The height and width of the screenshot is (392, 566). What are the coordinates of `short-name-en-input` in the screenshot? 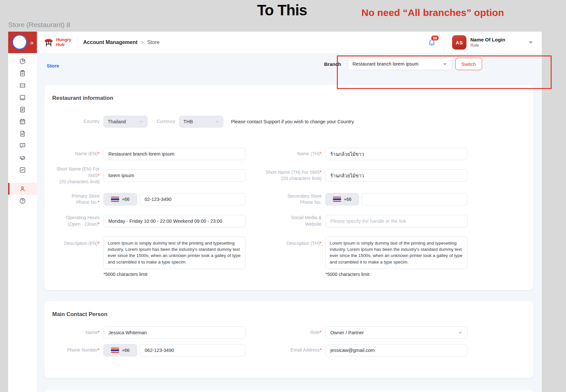 It's located at (174, 175).